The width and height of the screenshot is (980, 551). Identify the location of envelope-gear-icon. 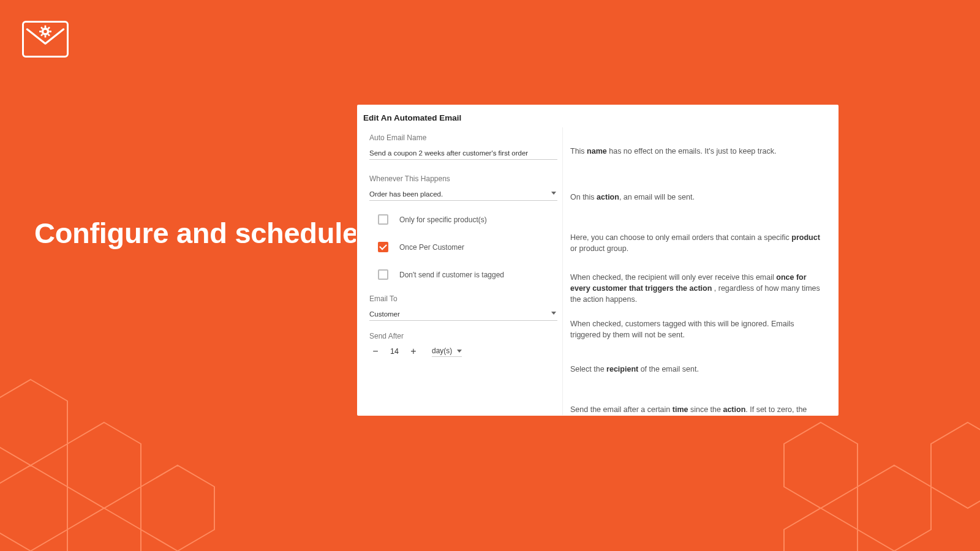
(45, 39).